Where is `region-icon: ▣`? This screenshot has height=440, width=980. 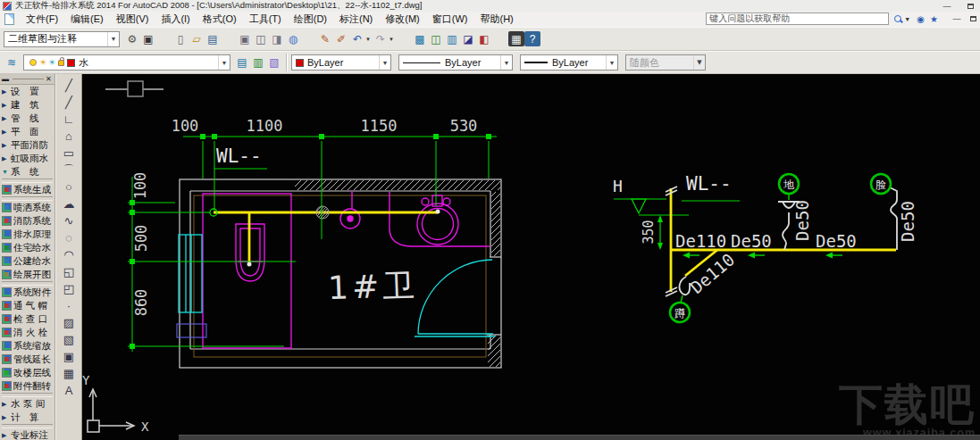
region-icon: ▣ is located at coordinates (69, 357).